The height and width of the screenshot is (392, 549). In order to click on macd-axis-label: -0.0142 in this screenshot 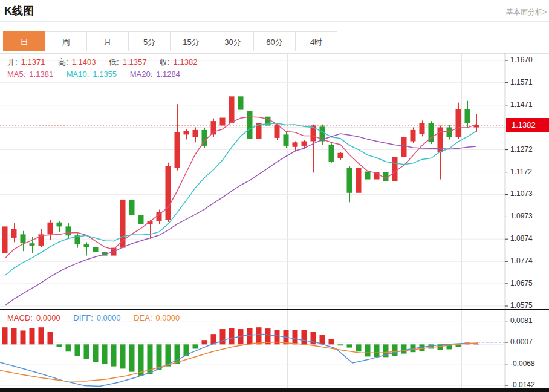, I will do `click(522, 385)`.